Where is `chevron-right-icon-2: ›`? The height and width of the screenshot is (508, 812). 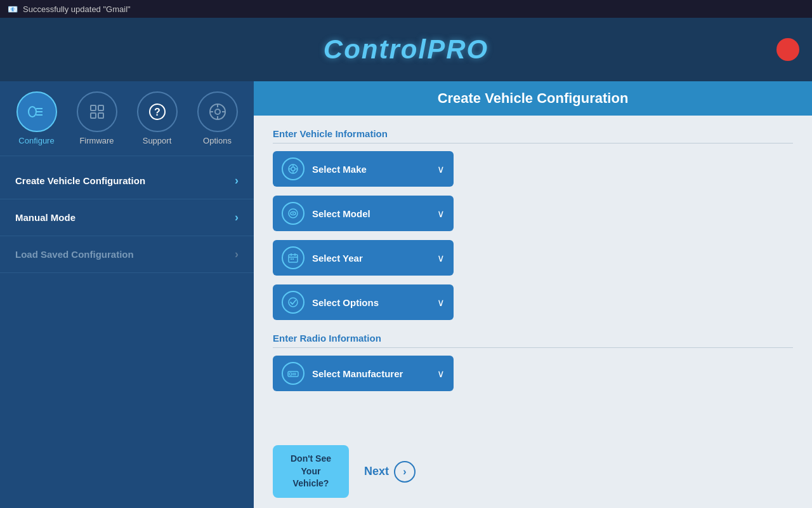
chevron-right-icon-2: › is located at coordinates (237, 217).